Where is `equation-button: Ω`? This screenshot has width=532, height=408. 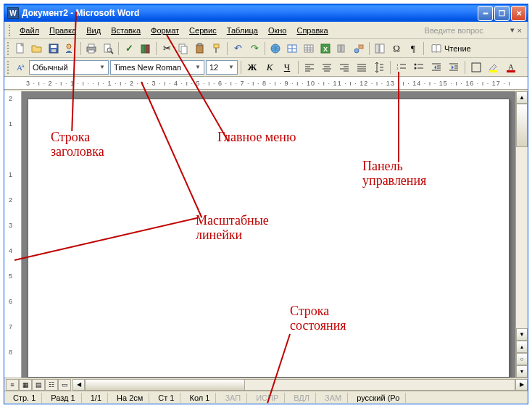 equation-button: Ω is located at coordinates (396, 49).